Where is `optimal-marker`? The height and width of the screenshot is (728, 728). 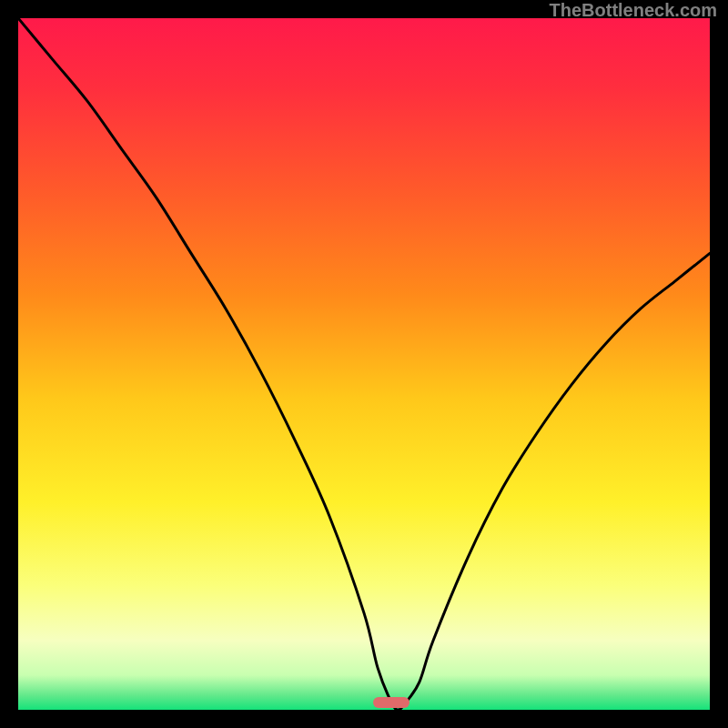
optimal-marker is located at coordinates (391, 703).